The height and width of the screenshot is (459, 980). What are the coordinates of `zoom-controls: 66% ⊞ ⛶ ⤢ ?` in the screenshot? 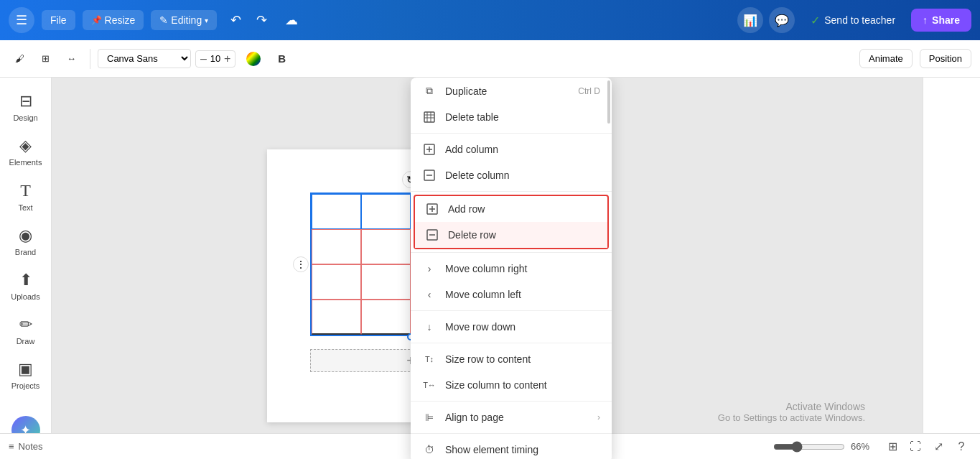 It's located at (872, 447).